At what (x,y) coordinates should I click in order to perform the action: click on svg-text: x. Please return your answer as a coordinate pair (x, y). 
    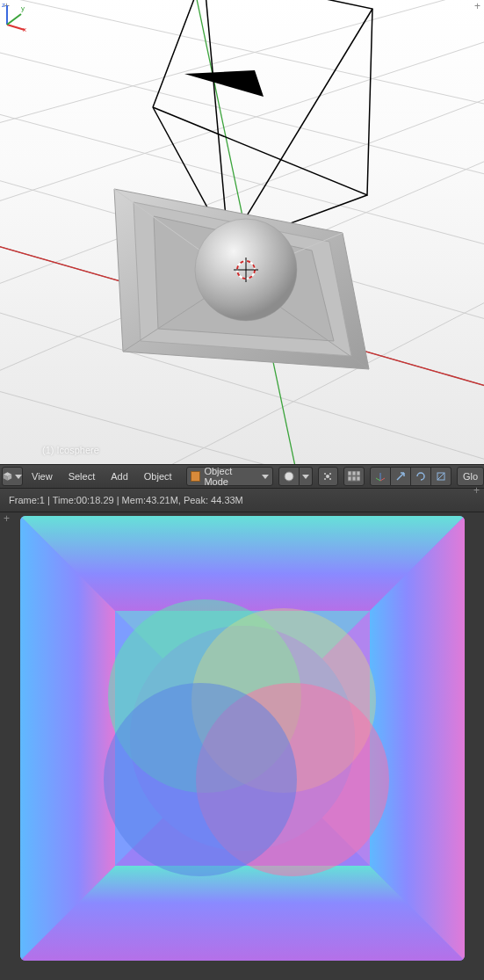
    Looking at the image, I should click on (25, 28).